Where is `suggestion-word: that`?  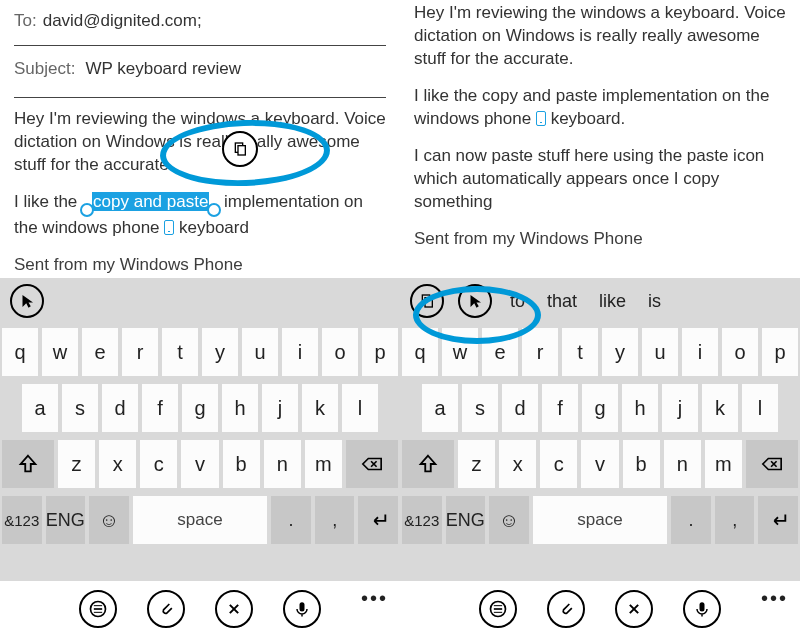
suggestion-word: that is located at coordinates (562, 302).